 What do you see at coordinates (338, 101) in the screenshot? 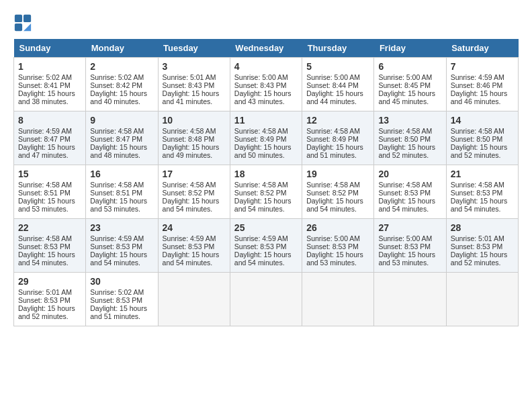
I see `day-info-line: and 44 minutes.` at bounding box center [338, 101].